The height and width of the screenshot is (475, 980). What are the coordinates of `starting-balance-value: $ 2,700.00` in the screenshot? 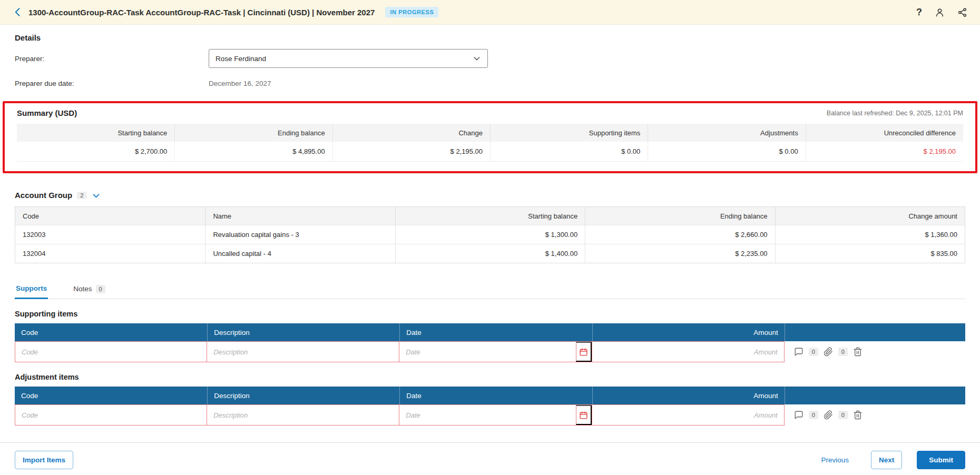 It's located at (96, 152).